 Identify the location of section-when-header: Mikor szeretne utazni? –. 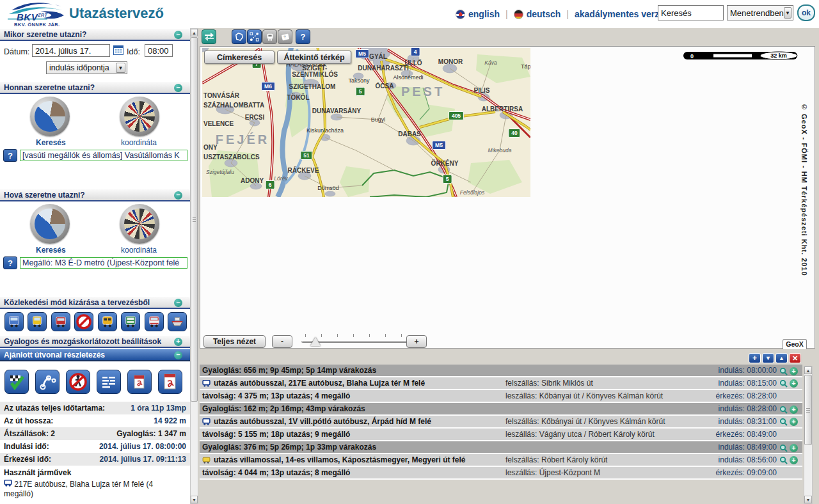
(95, 35).